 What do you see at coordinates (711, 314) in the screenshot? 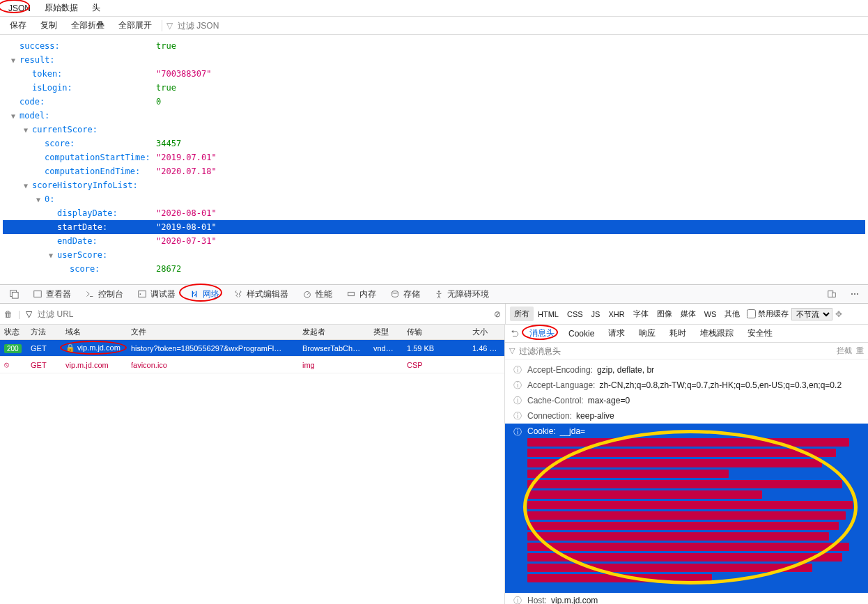
I see `filter-ws: WS` at bounding box center [711, 314].